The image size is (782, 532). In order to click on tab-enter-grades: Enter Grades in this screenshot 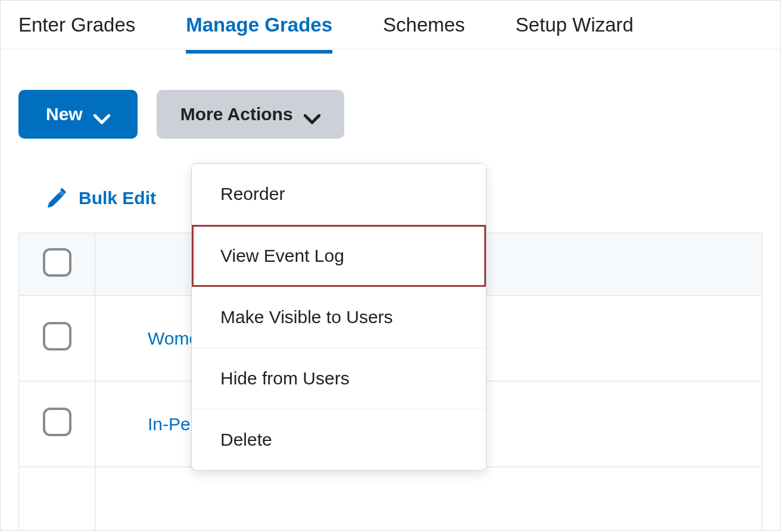, I will do `click(77, 26)`.